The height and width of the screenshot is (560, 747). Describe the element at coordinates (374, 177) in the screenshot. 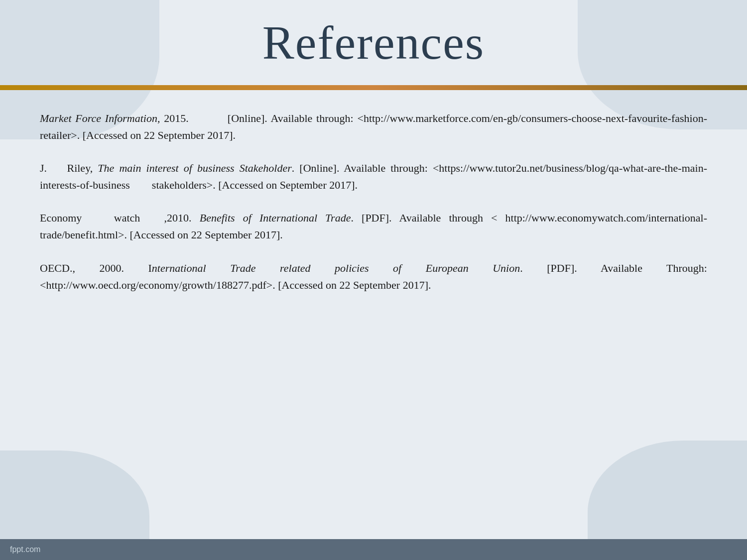

I see `ref2-text: J. Riley, The main interest of business …` at that location.